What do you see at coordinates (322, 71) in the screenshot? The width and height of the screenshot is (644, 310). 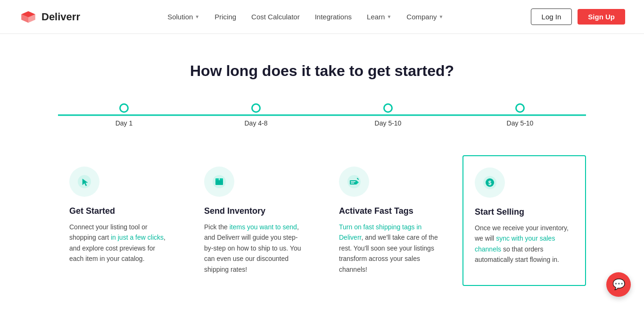 I see `section-title: How long does it take to get started?` at bounding box center [322, 71].